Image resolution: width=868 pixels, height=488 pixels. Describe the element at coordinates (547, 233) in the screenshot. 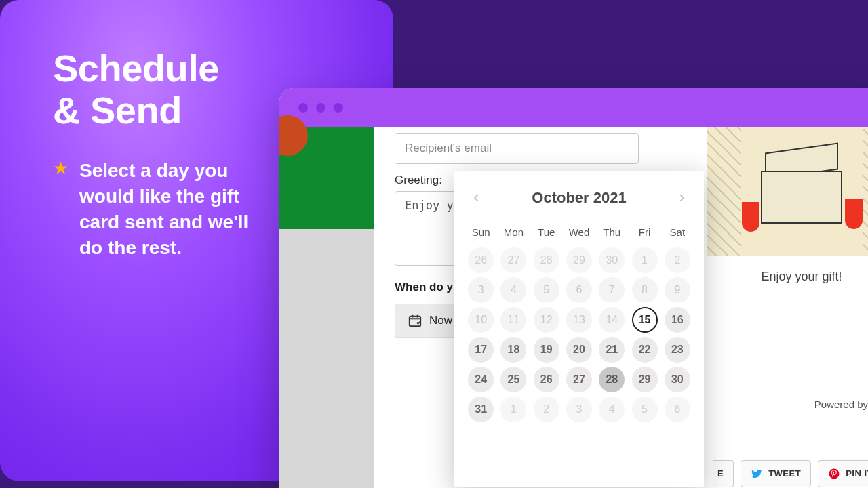

I see `calendar-dow: Tue` at that location.